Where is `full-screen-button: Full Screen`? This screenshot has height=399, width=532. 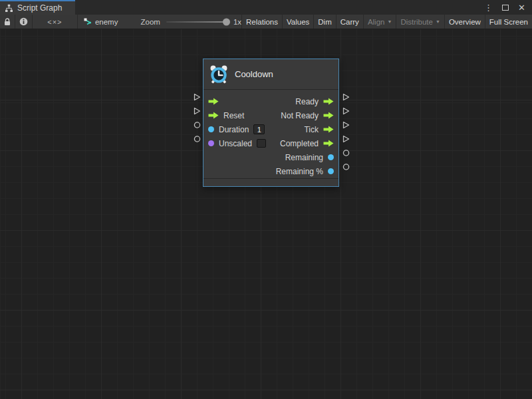 full-screen-button: Full Screen is located at coordinates (508, 21).